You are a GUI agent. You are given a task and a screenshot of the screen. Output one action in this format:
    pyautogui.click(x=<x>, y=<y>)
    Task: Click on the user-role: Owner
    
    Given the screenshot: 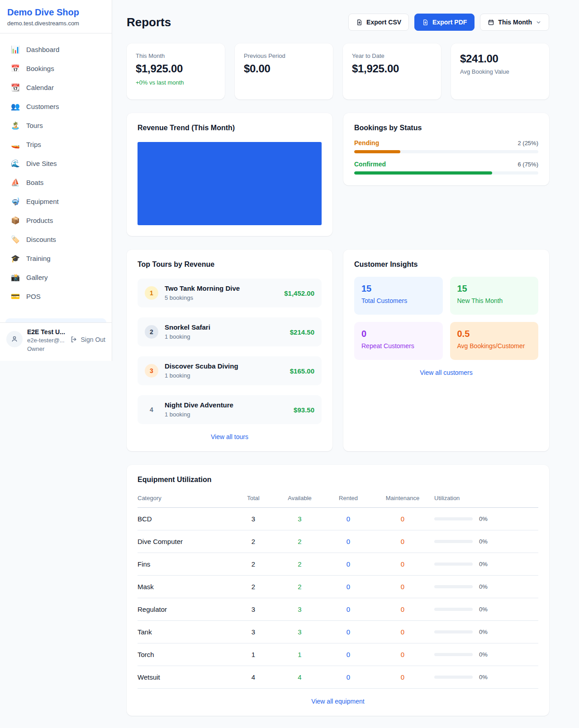 What is the action you would take?
    pyautogui.click(x=46, y=349)
    